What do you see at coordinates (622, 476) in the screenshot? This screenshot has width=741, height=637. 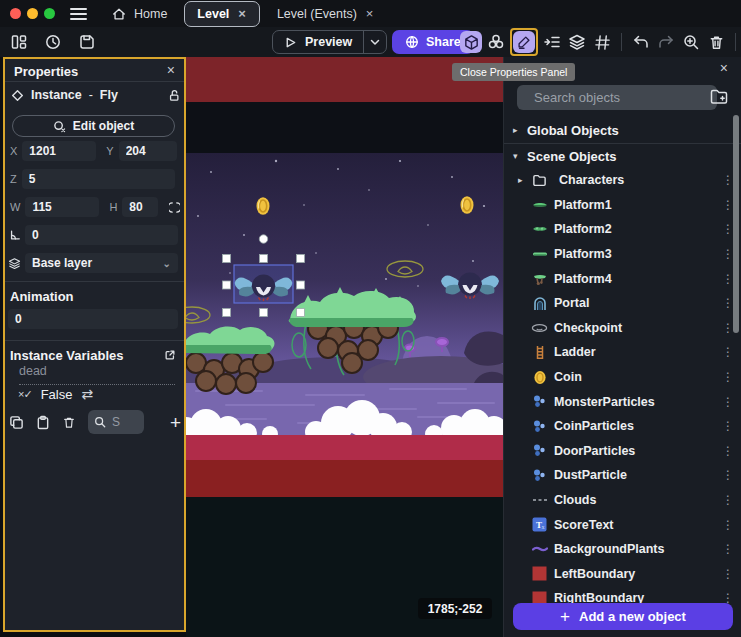 I see `object-row: DustParticle ⋮` at bounding box center [622, 476].